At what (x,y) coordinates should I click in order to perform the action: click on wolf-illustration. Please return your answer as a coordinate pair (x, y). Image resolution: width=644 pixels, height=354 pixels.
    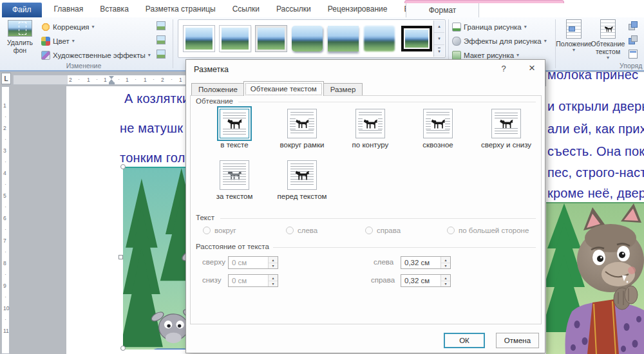
    Looking at the image, I should click on (595, 278).